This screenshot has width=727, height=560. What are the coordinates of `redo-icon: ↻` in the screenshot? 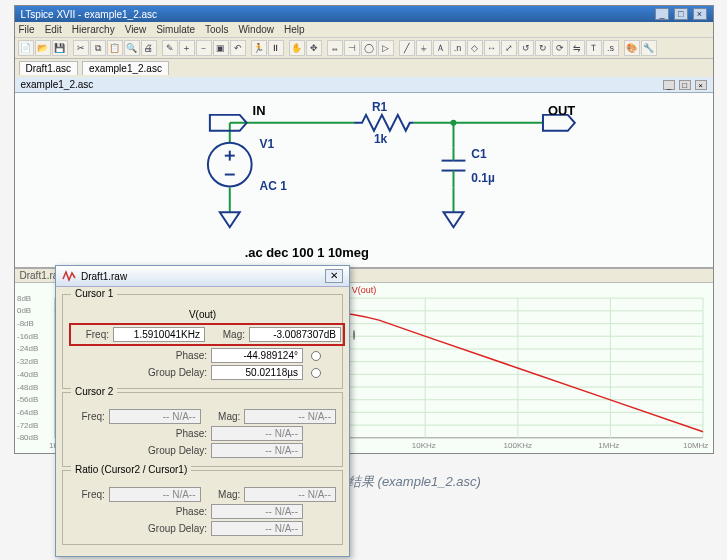 It's located at (543, 48).